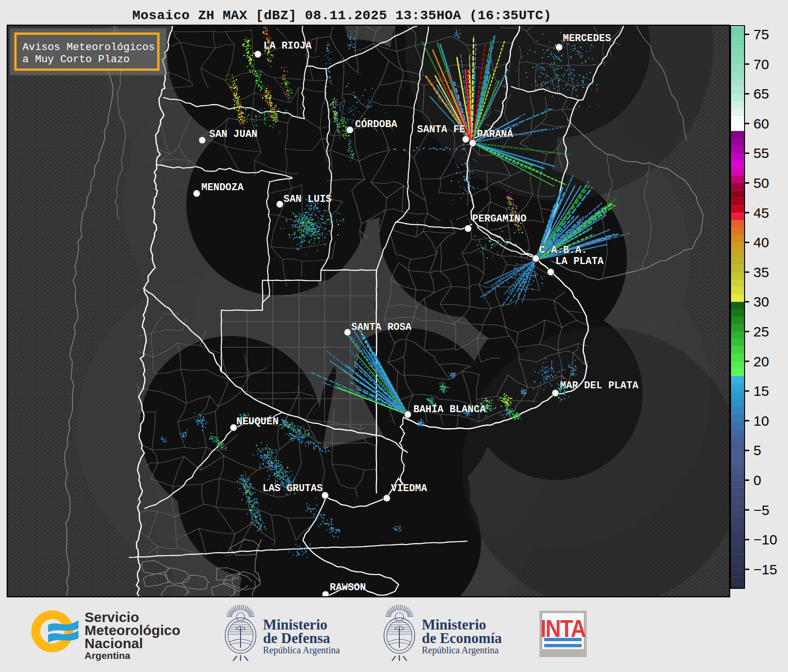  I want to click on svg-text: LA PLATA, so click(579, 261).